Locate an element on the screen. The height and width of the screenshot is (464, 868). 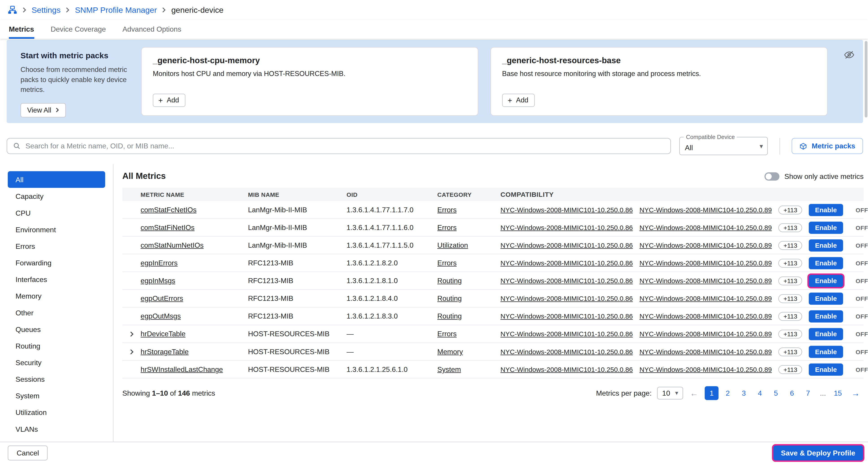
page-button-6: 6 is located at coordinates (792, 393).